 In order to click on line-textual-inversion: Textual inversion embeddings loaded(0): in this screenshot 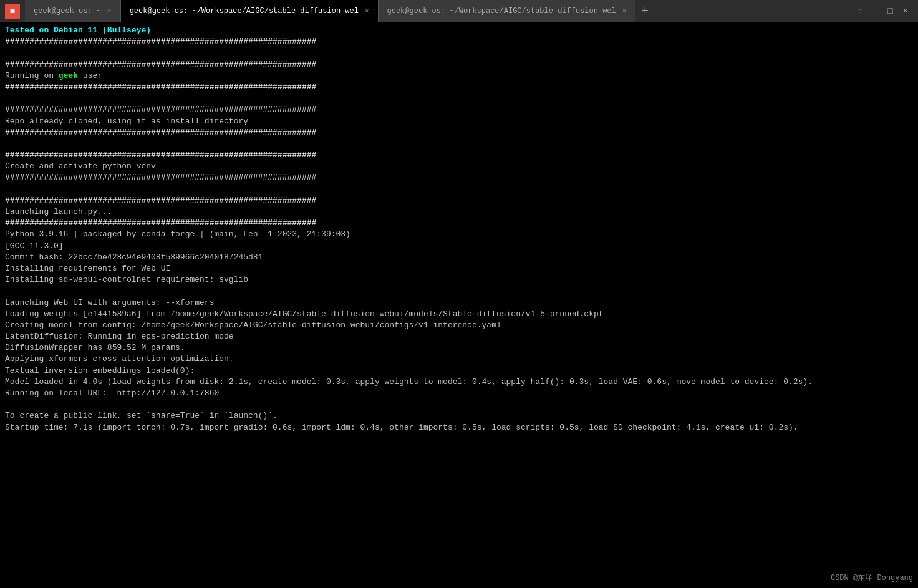, I will do `click(459, 371)`.